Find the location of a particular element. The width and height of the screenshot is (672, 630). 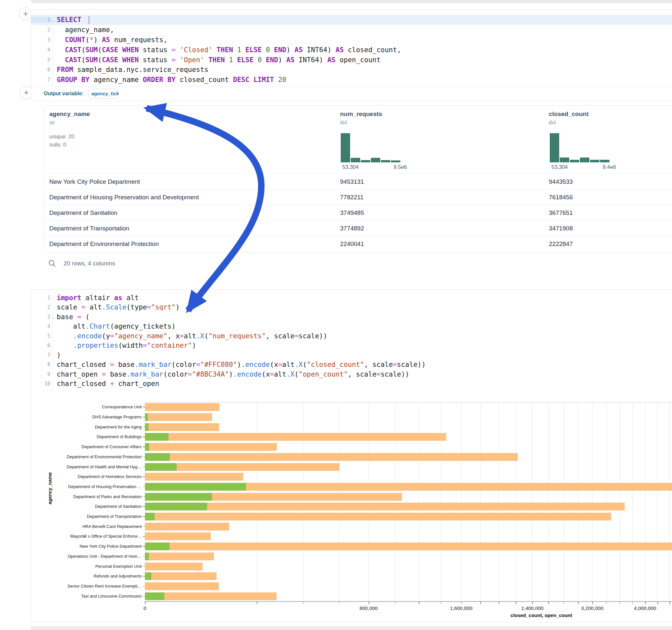

previous-cell-collapsed is located at coordinates (352, 2).